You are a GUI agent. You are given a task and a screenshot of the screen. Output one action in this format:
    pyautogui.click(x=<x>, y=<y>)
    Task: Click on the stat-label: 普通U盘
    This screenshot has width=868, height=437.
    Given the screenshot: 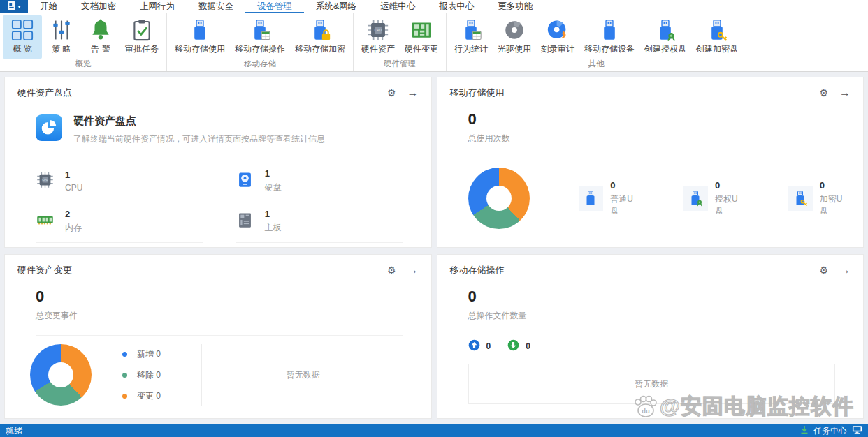 What is the action you would take?
    pyautogui.click(x=625, y=205)
    